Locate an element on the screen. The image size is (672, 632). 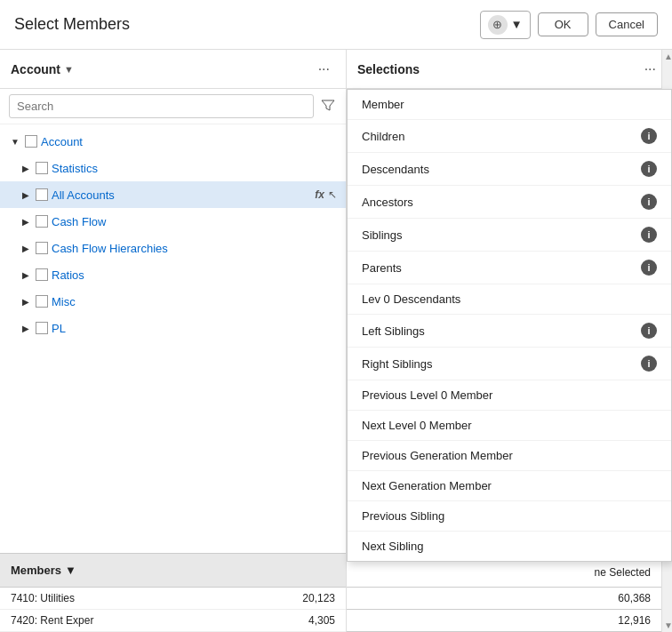
dropdown-item-right-siblings: Right Siblings i is located at coordinates (509, 364).